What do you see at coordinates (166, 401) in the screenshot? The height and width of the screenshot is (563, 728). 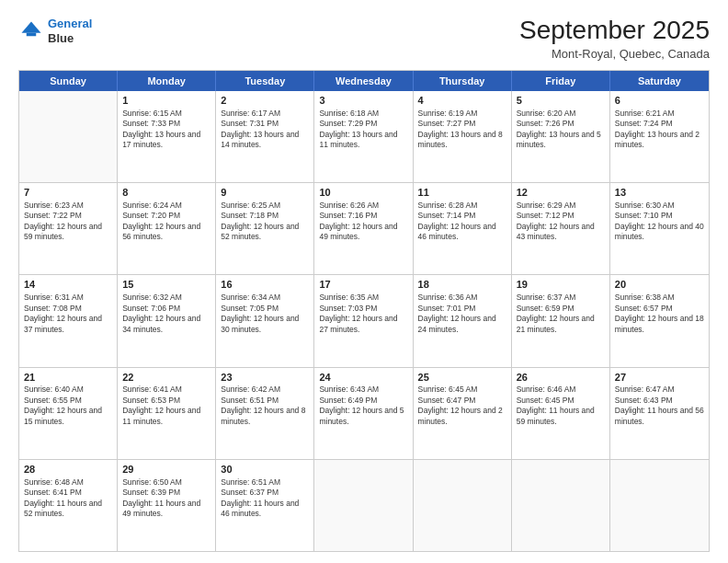 I see `sunset-text: Sunset: 6:53 PM` at bounding box center [166, 401].